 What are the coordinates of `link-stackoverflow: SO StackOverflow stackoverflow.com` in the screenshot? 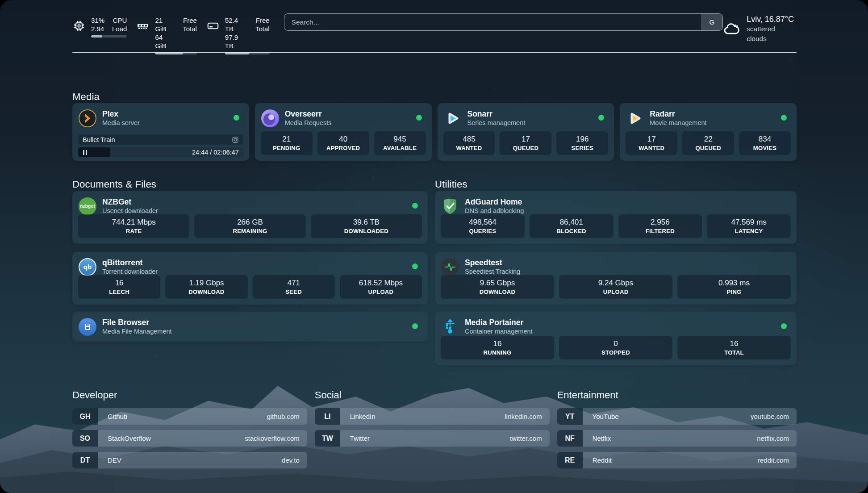 It's located at (190, 439).